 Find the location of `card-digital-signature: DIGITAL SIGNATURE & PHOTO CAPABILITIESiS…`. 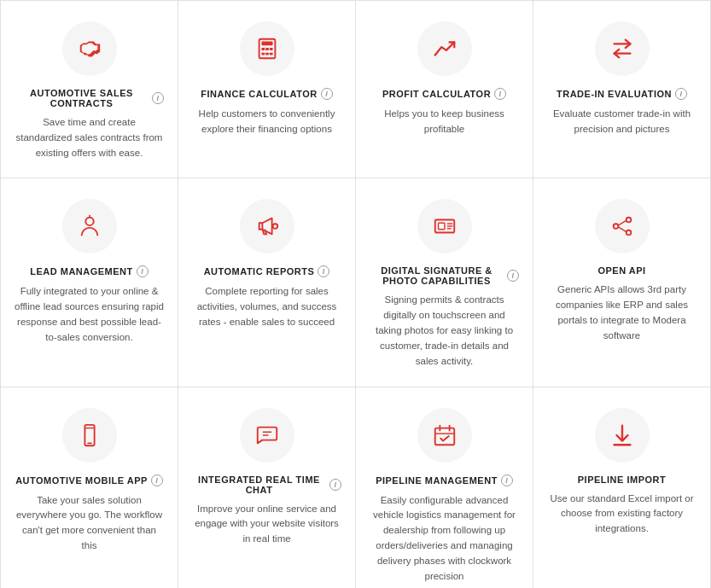

card-digital-signature: DIGITAL SIGNATURE & PHOTO CAPABILITIESiS… is located at coordinates (445, 282).